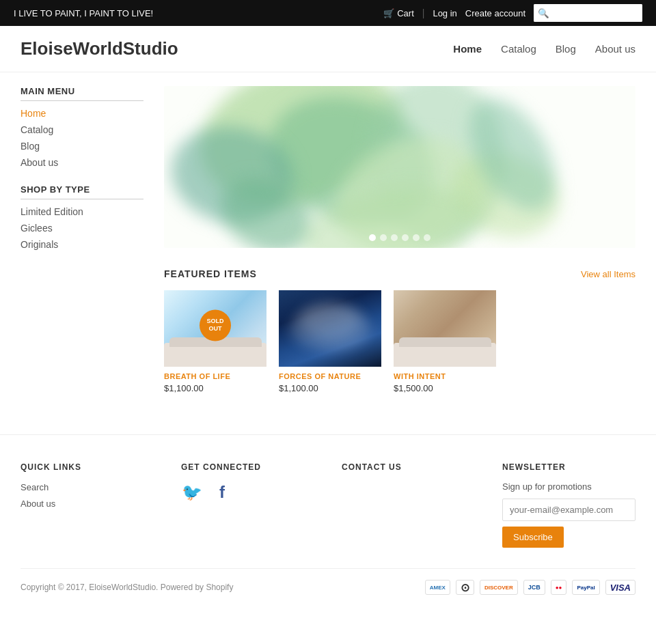 The image size is (656, 644). Describe the element at coordinates (330, 388) in the screenshot. I see `product-price-2: $1,100.00` at that location.